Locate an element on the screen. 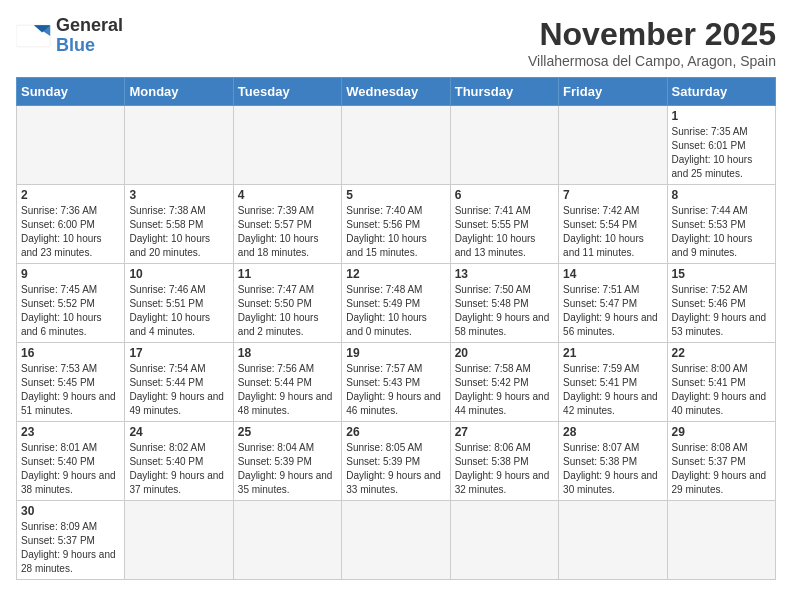 The height and width of the screenshot is (612, 792). calendar-week-row: 23Sunrise: 8:01 AM Sunset: 5:40 PM Dayli… is located at coordinates (396, 462).